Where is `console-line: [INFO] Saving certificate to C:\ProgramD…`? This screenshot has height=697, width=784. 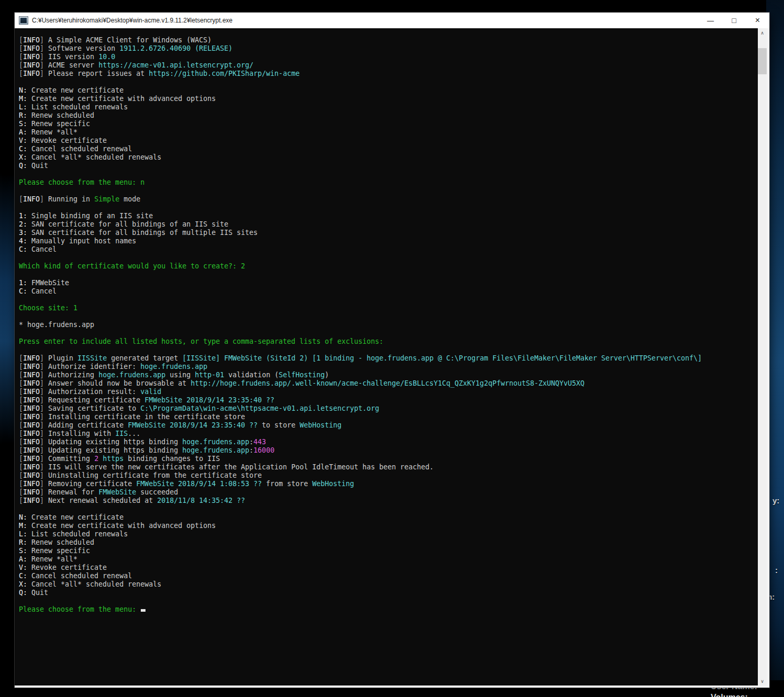 console-line: [INFO] Saving certificate to C:\ProgramD… is located at coordinates (387, 409).